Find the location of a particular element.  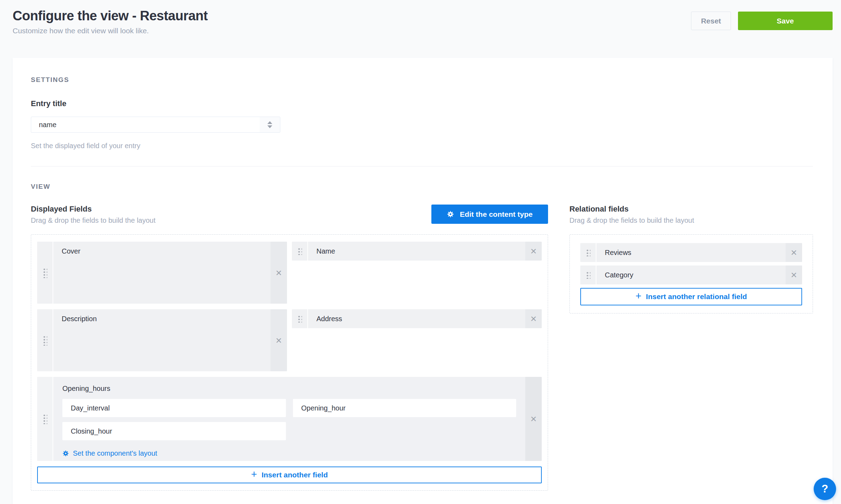

entry-title-select: name is located at coordinates (156, 125).